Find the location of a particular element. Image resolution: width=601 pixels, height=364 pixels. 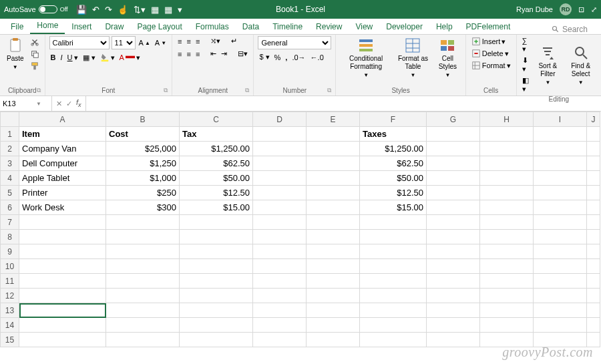

chevron-down-icon: ▼ is located at coordinates (39, 104).